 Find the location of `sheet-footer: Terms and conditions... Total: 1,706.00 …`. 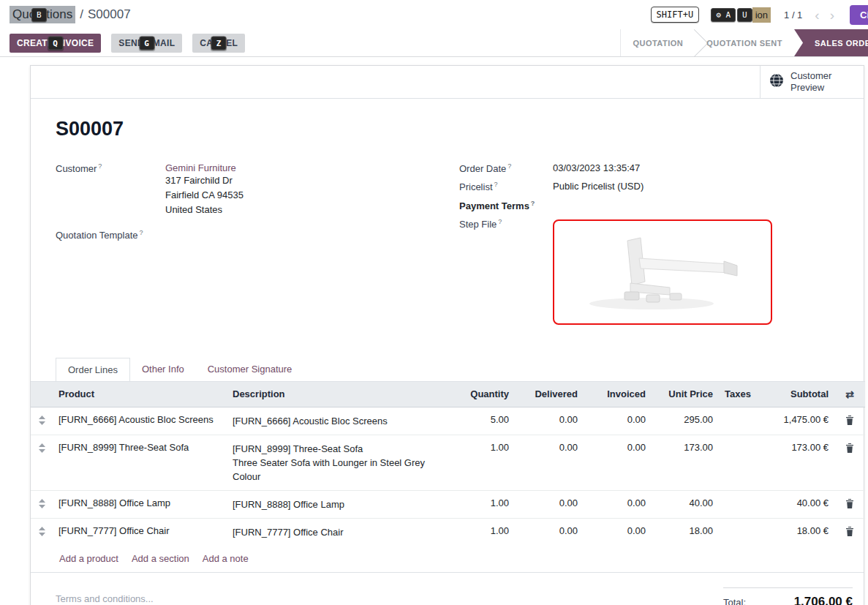

sheet-footer: Terms and conditions... Total: 1,706.00 … is located at coordinates (448, 589).